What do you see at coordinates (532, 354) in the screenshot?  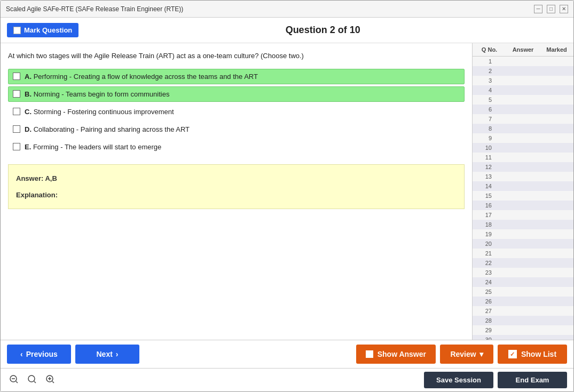 I see `show-list-button: Show List` at bounding box center [532, 354].